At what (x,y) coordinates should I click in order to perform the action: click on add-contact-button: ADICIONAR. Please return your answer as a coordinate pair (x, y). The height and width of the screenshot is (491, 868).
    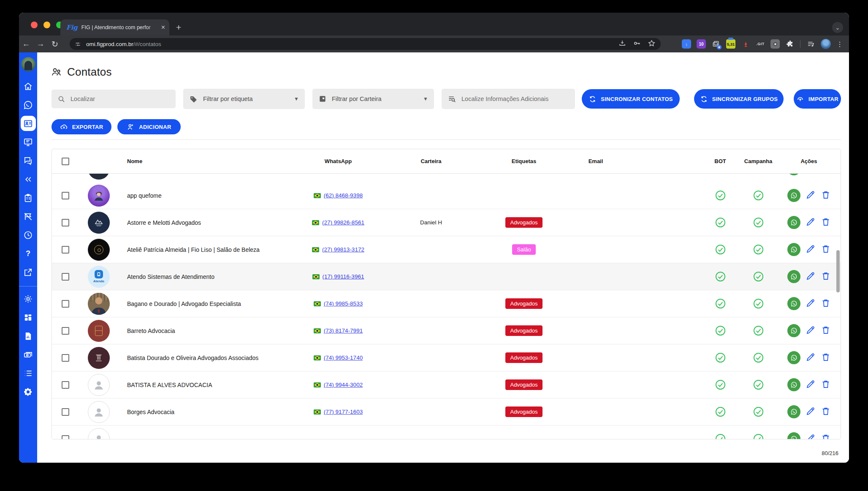
    Looking at the image, I should click on (149, 127).